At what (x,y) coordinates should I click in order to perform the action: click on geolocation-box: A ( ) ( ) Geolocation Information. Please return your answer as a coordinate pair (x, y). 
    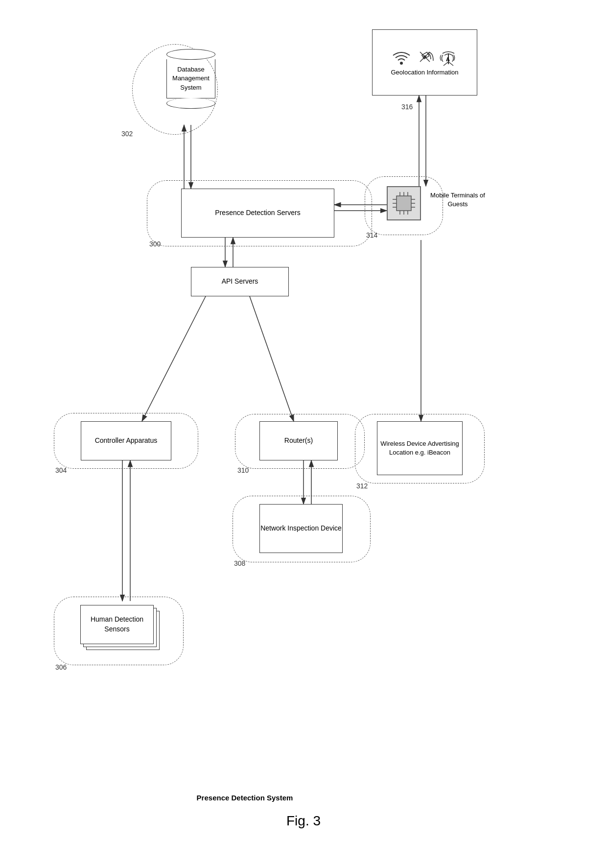
    Looking at the image, I should click on (425, 63).